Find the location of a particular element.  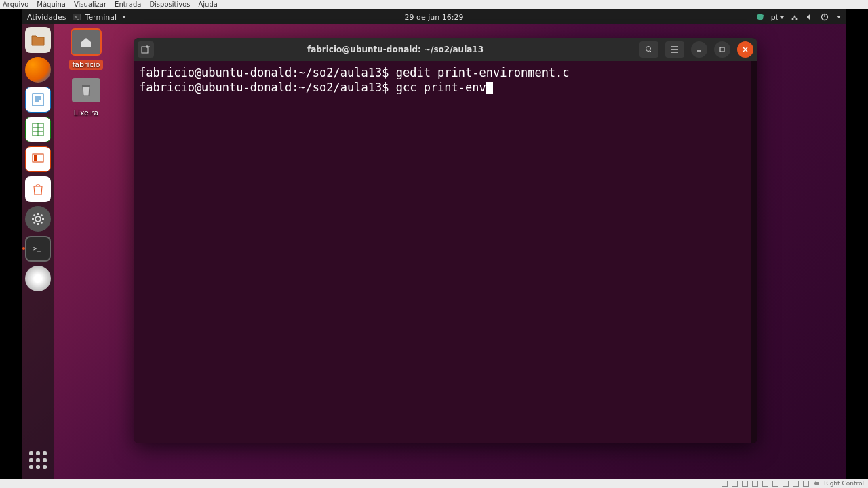

dock-libreoffice-writer is located at coordinates (38, 100).